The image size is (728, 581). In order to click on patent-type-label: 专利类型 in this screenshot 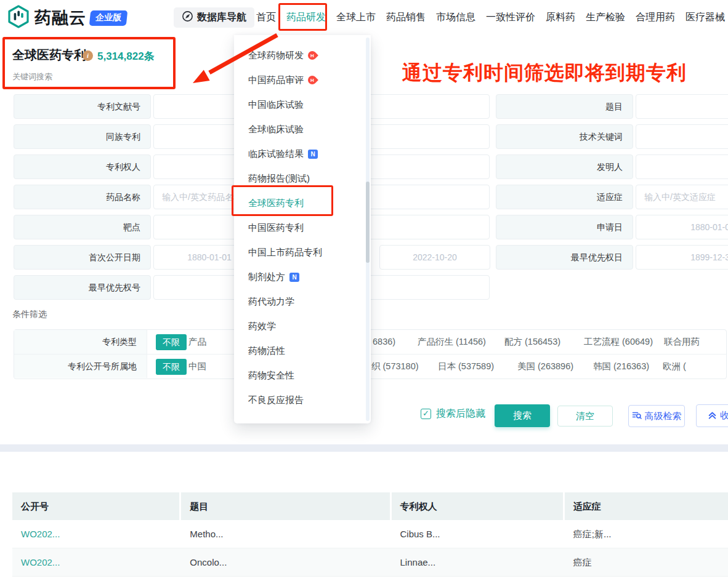, I will do `click(81, 342)`.